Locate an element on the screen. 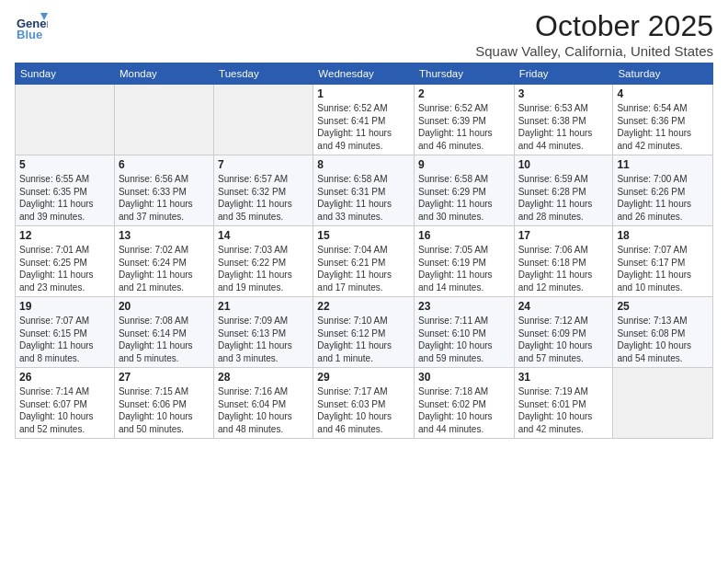  calendar-week-4: 19Sunrise: 7:07 AMSunset: 6:15 PMDayligh… is located at coordinates (364, 333).